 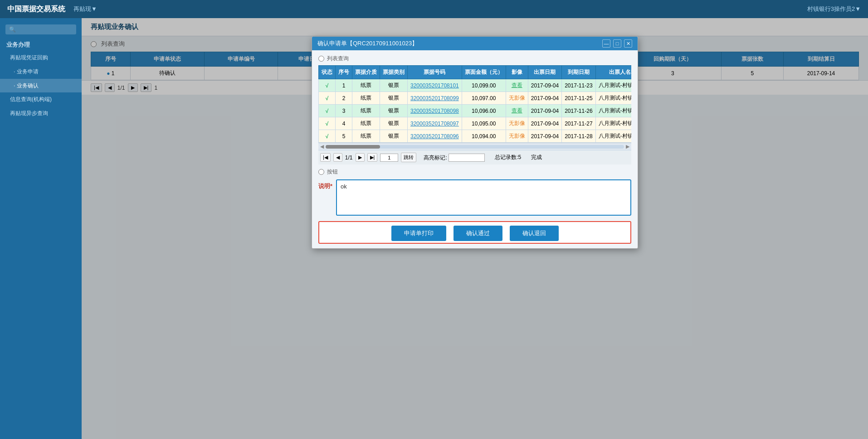 What do you see at coordinates (628, 43) in the screenshot?
I see `modal-close-btn: ✕` at bounding box center [628, 43].